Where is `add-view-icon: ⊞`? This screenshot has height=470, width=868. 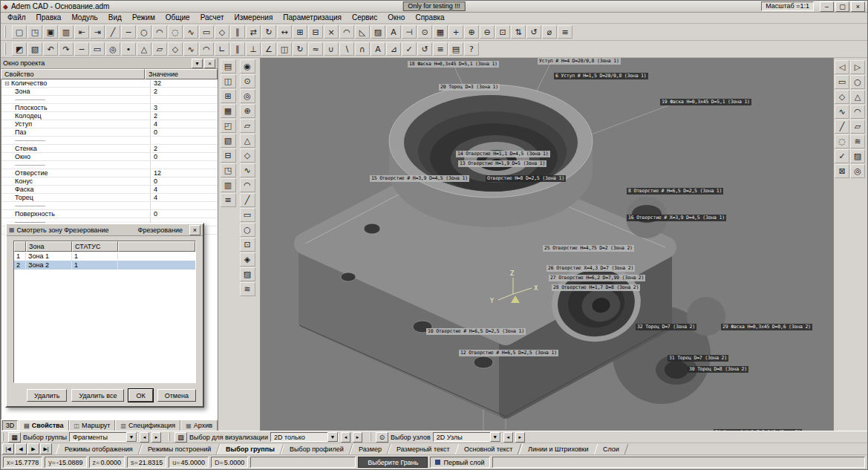
add-view-icon: ⊞ is located at coordinates (229, 97).